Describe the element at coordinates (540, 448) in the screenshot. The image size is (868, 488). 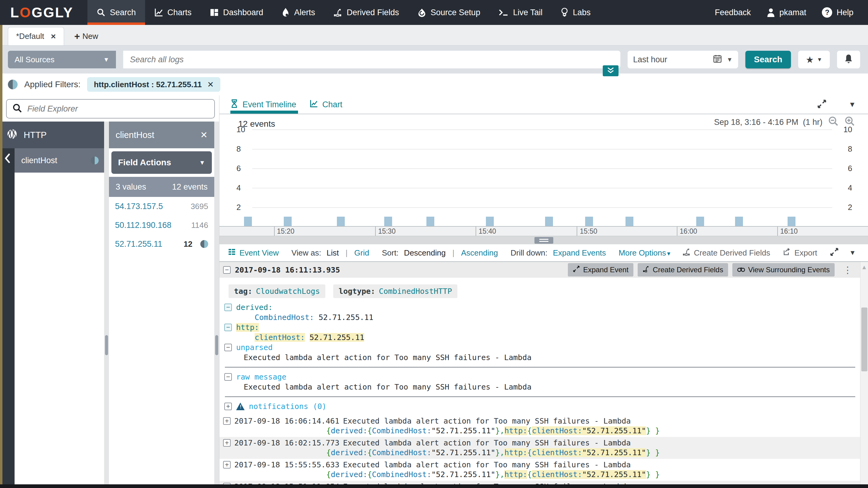
I see `event-row: +2017-09-18 16:02:15.773Executed lambda …` at that location.